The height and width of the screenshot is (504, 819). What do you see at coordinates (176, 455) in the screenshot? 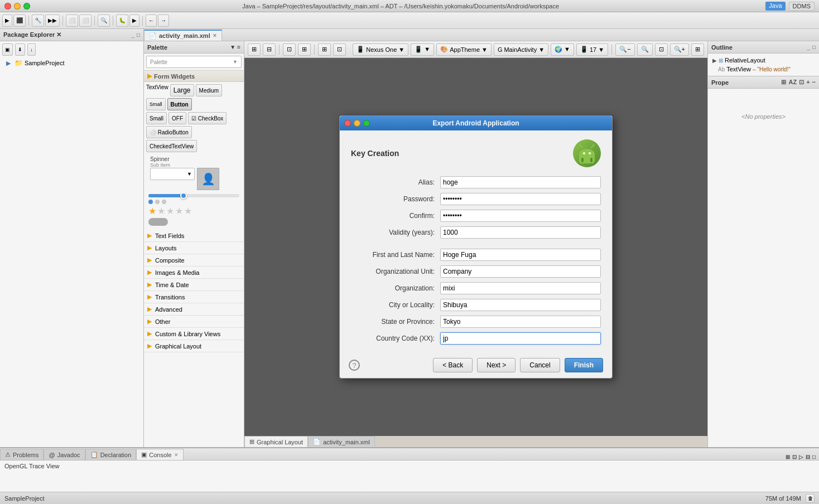
I see `console-tab-close: ✕` at bounding box center [176, 455].